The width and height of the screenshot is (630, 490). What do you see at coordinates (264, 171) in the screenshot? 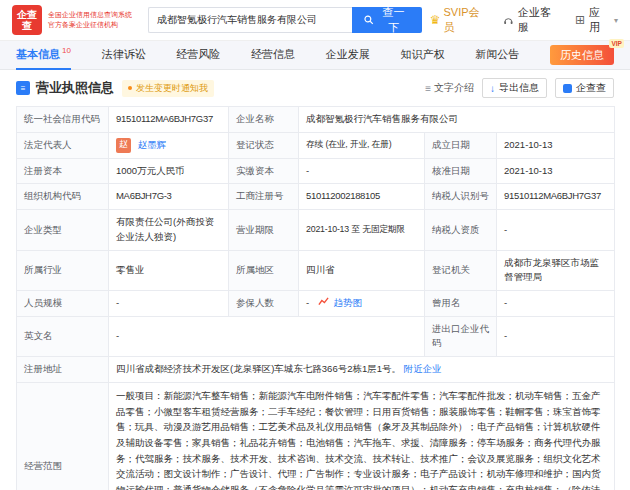
I see `paid-capital-label: 实缴资本` at bounding box center [264, 171].